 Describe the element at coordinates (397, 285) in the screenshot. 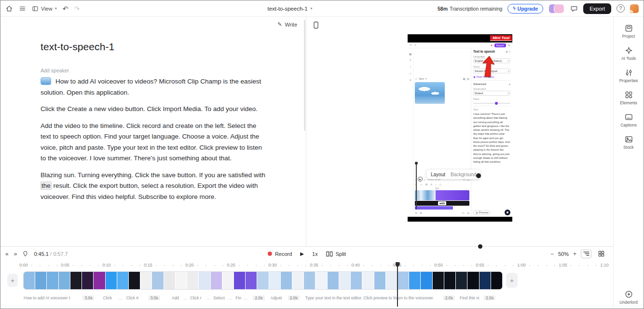

I see `playhead` at that location.